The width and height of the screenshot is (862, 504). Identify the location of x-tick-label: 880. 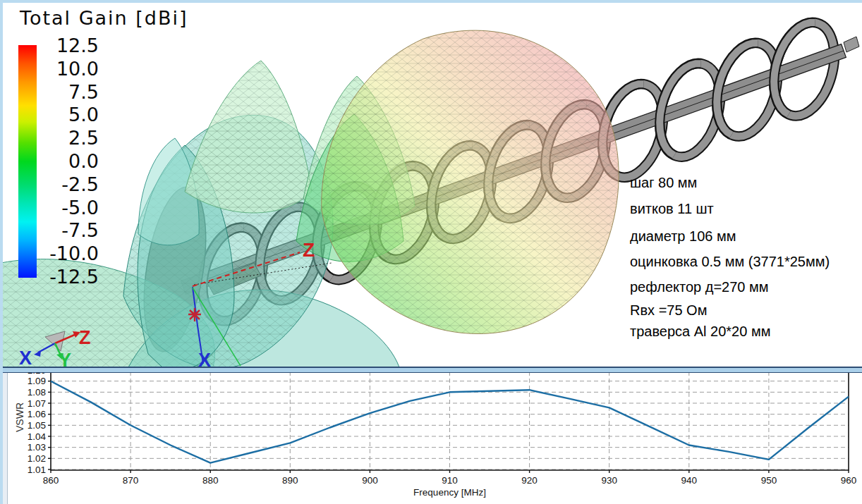
(210, 481).